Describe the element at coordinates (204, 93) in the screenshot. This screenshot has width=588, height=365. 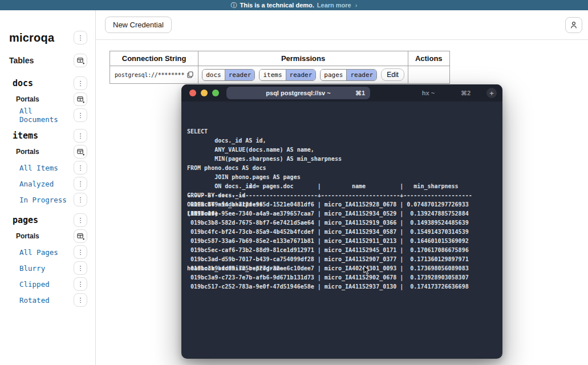
I see `minimize-window-button` at that location.